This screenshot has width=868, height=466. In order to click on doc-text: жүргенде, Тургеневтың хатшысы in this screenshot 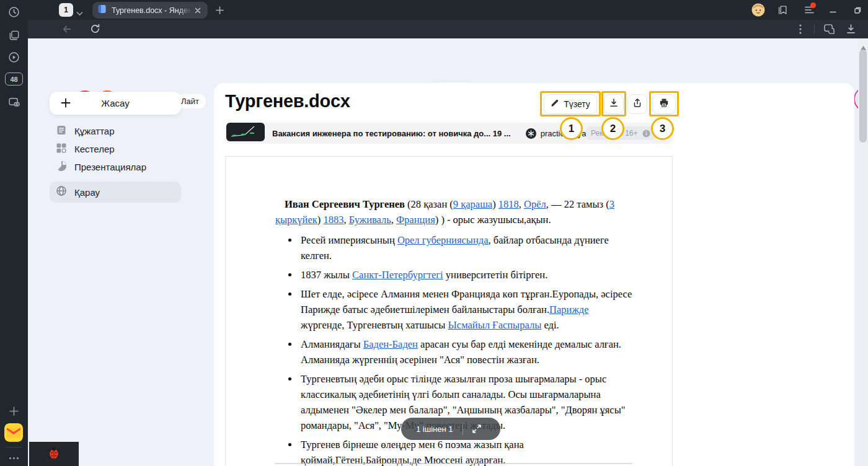, I will do `click(374, 325)`.